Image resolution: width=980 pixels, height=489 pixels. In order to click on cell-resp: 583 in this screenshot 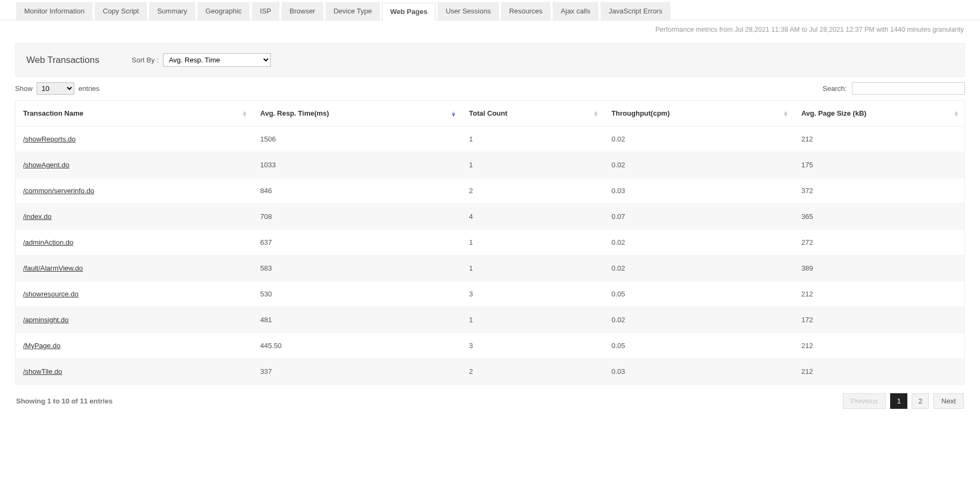, I will do `click(357, 268)`.